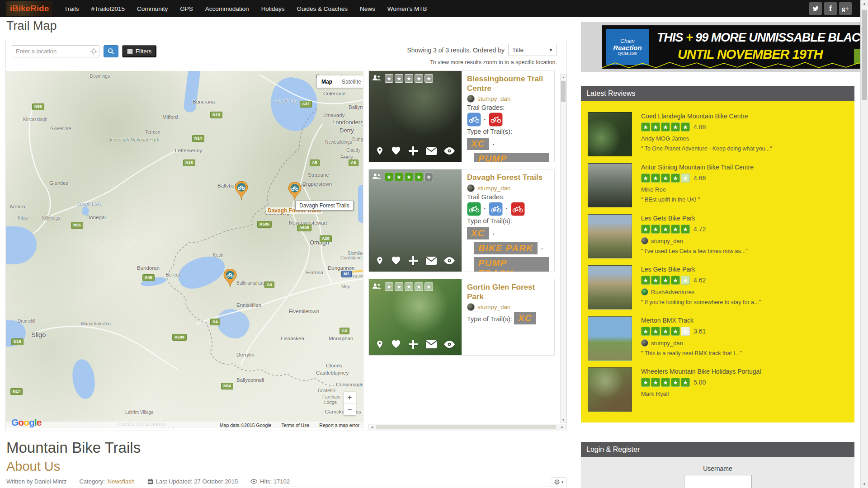  Describe the element at coordinates (322, 9) in the screenshot. I see `nav-item: Guides & Coaches` at that location.